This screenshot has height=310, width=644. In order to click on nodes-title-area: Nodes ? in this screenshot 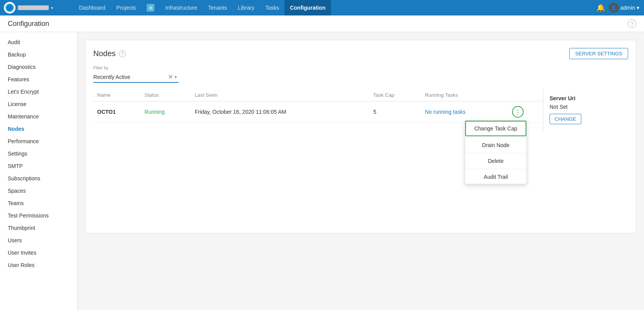, I will do `click(110, 53)`.